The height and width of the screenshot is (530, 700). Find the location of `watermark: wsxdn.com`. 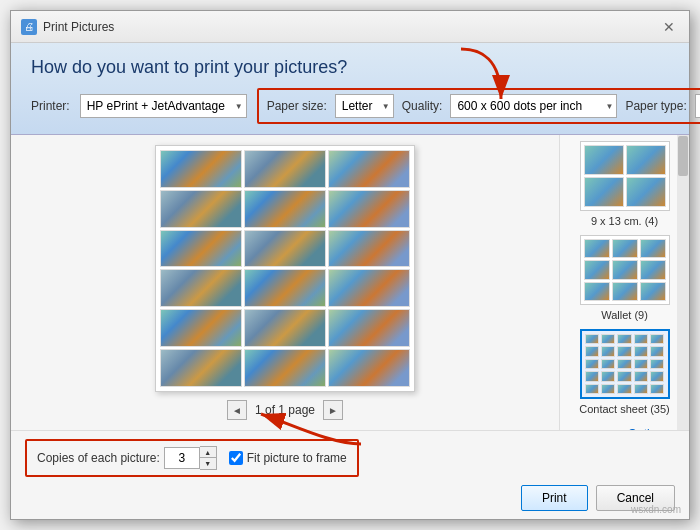

watermark: wsxdn.com is located at coordinates (656, 510).